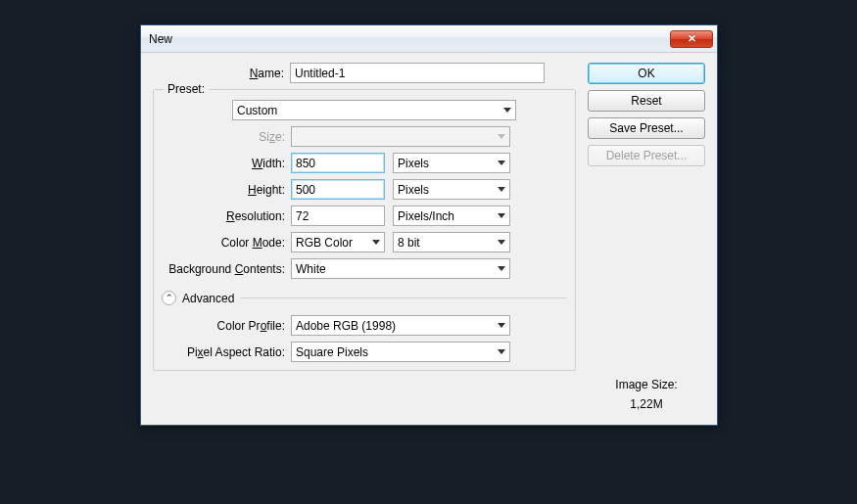  I want to click on color-profile-dropdown: Adobe RGB (1998), so click(401, 325).